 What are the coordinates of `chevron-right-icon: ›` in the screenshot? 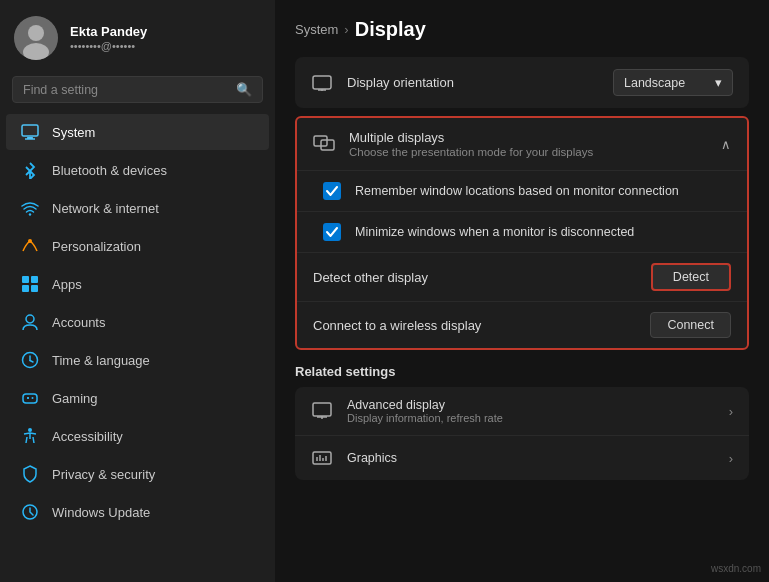 It's located at (731, 412).